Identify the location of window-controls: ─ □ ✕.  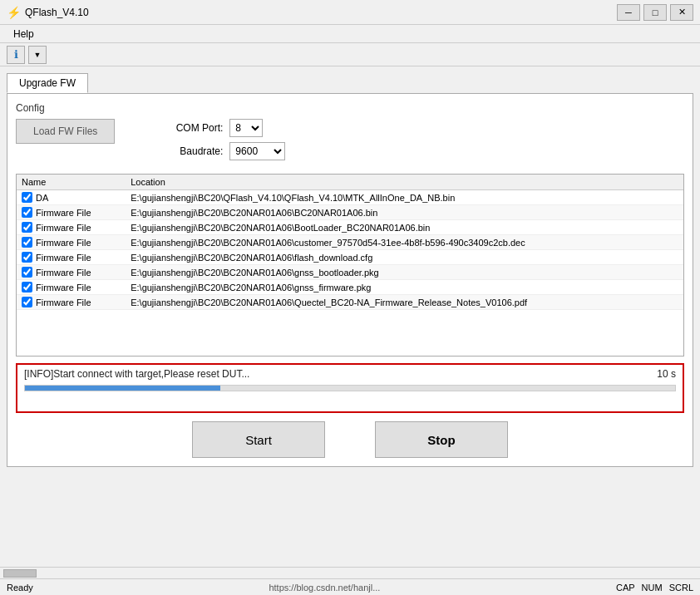
(655, 12).